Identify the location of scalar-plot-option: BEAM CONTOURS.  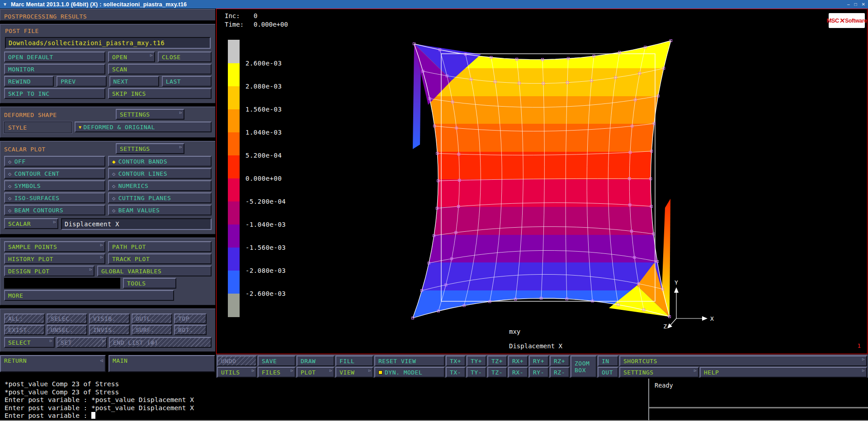
(55, 210).